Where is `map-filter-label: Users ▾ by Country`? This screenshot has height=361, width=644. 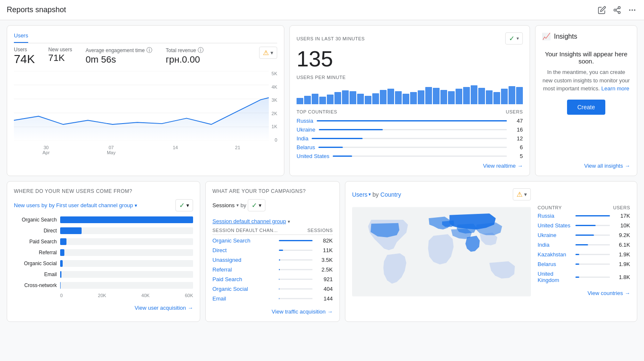
map-filter-label: Users ▾ by Country is located at coordinates (376, 195).